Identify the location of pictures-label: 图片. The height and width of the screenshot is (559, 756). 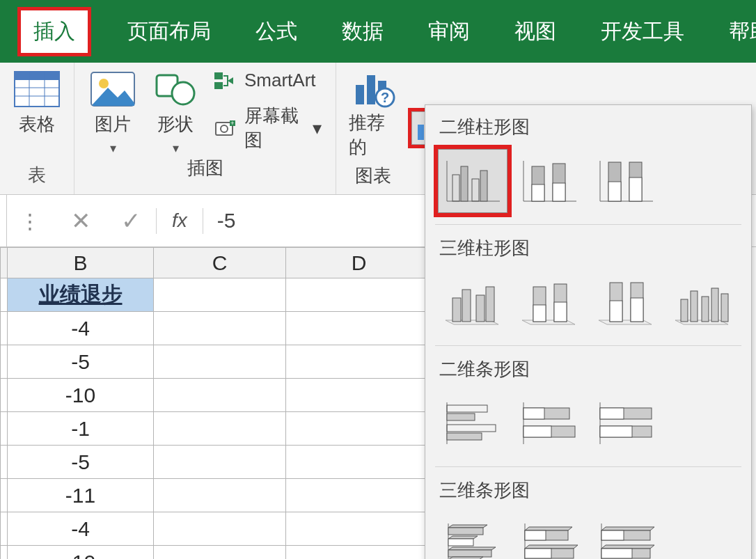
(113, 124).